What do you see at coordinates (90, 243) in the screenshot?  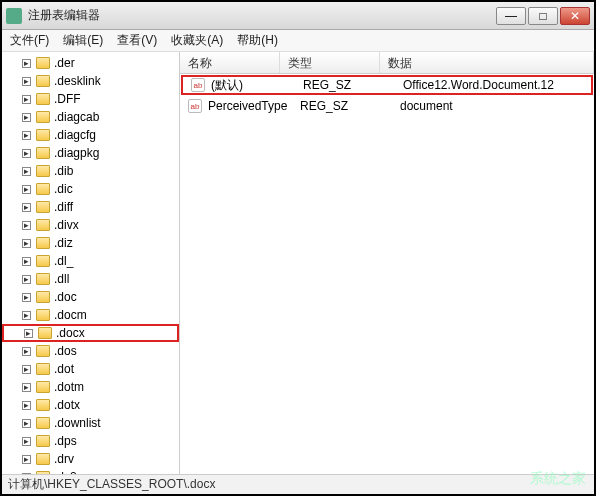 I see `tree-item: ▸.diz` at bounding box center [90, 243].